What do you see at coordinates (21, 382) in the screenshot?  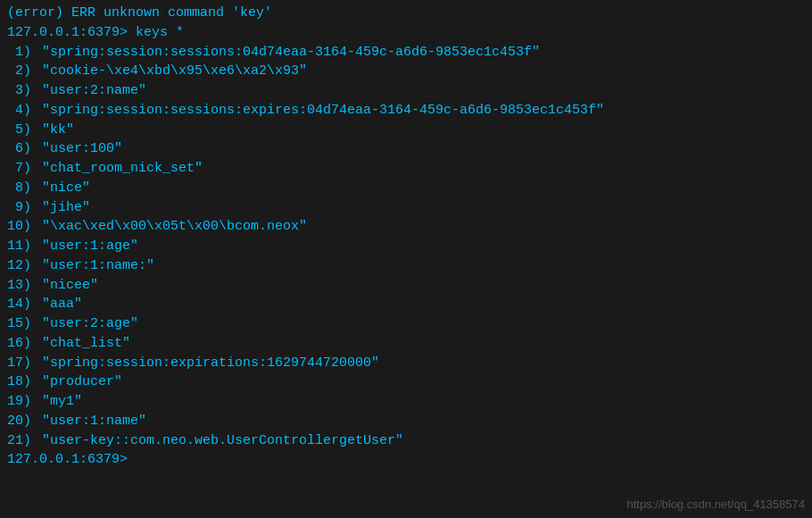 I see `line-number: 18)` at bounding box center [21, 382].